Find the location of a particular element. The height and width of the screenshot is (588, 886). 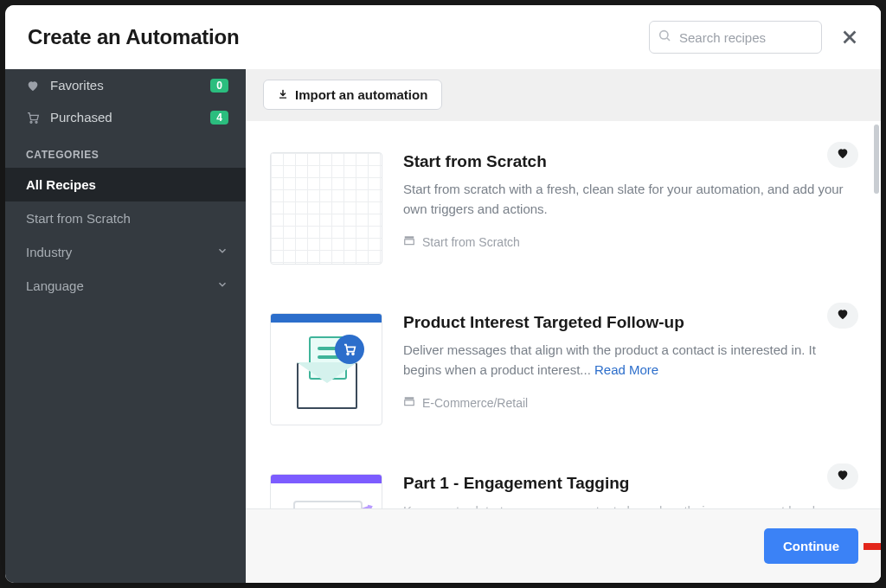

grid-pattern-icon is located at coordinates (326, 208).